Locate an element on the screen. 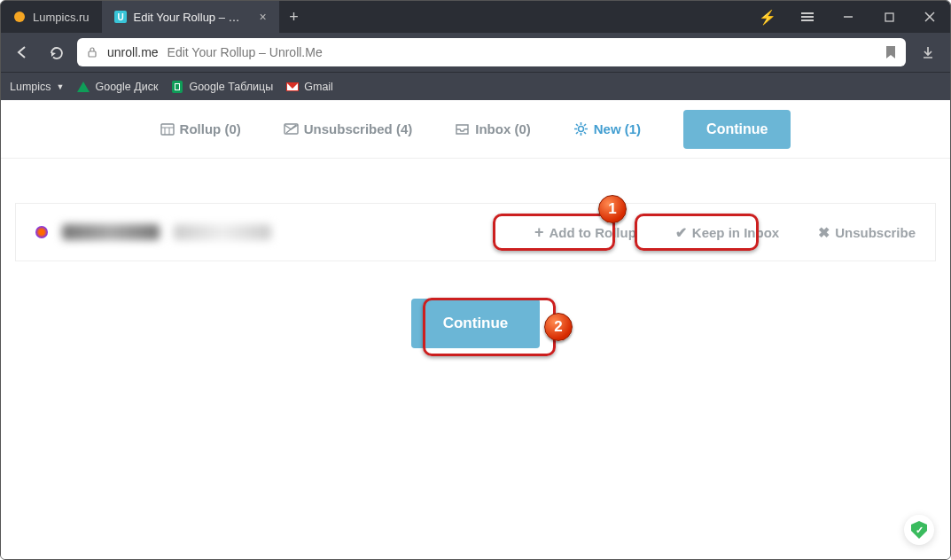 The image size is (951, 560). tab-label: Unsubscribed (4) is located at coordinates (358, 129).